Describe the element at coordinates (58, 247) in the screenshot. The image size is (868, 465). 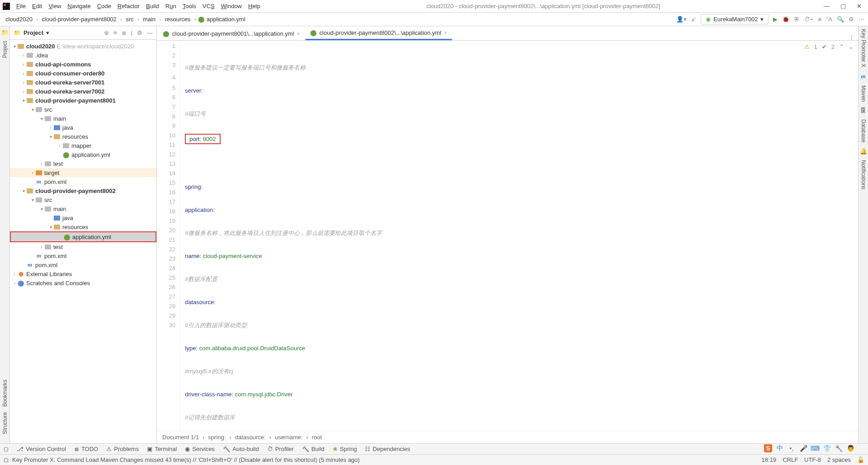
I see `tree-8002-test: test` at that location.